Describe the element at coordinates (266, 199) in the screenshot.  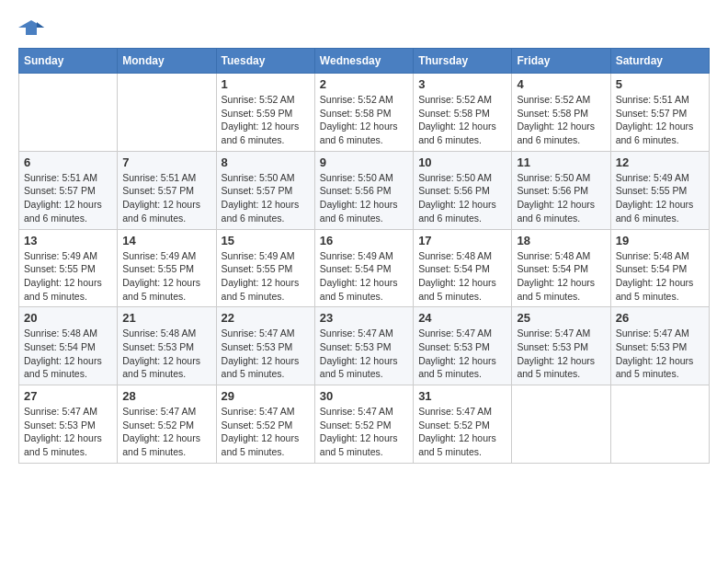
I see `day-info: Sunrise: 5:50 AM Sunset: 5:57 PM Dayligh…` at that location.